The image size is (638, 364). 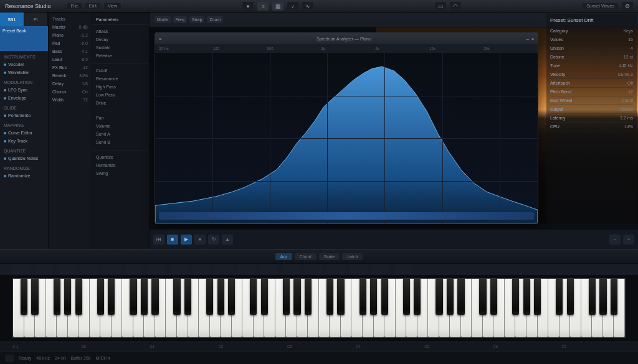 What do you see at coordinates (121, 134) in the screenshot?
I see `parameter-item: Send A` at bounding box center [121, 134].